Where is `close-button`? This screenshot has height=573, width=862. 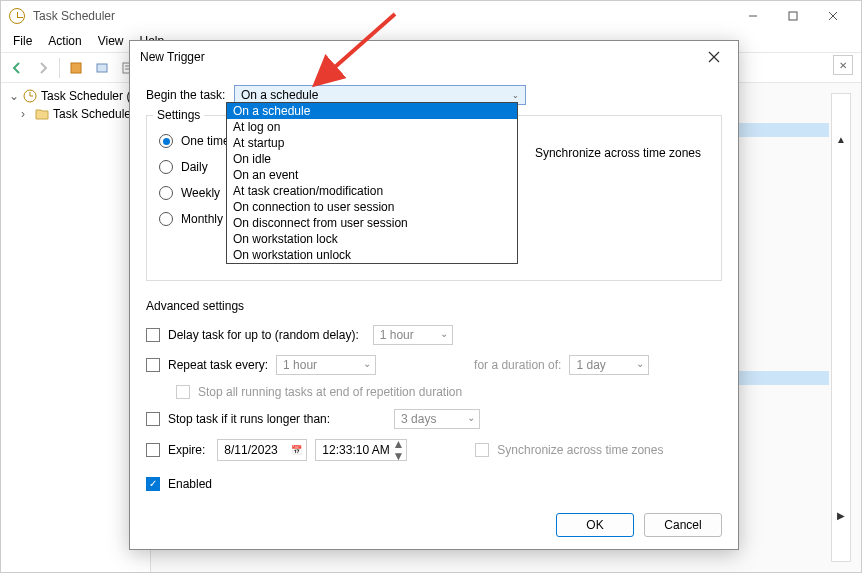 close-button is located at coordinates (833, 16).